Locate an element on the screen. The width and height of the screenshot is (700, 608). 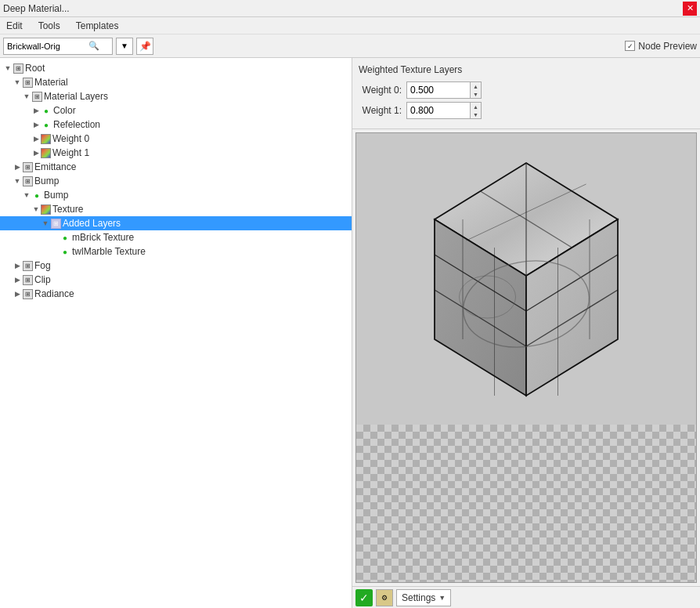
tree-item-emittance: ▶ ⊞ Emittance is located at coordinates (175, 167).